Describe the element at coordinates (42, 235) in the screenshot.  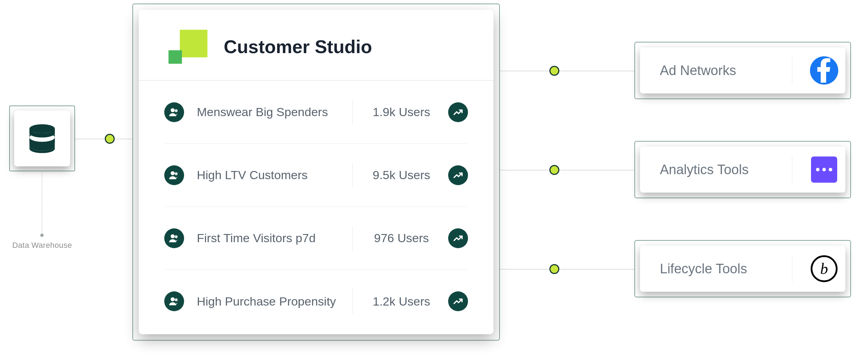
I see `warehouse-line-end` at that location.